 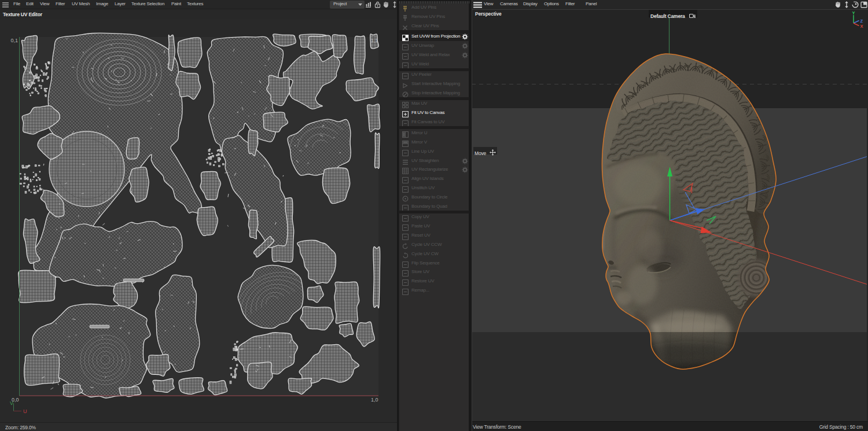 I want to click on svg-text: X, so click(x=862, y=27).